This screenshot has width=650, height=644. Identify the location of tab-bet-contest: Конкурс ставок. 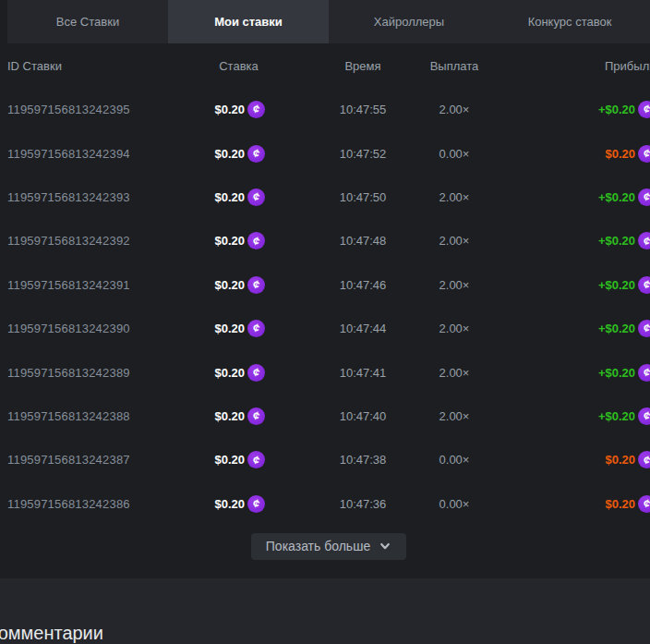
(570, 22).